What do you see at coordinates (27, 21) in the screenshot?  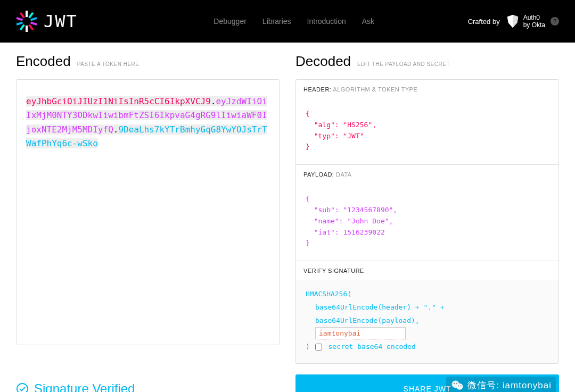 I see `jwt-logo-icon` at bounding box center [27, 21].